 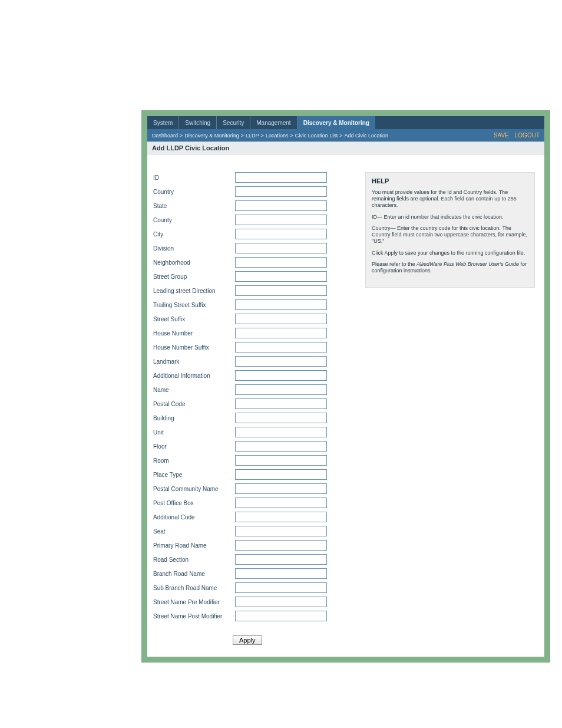 I want to click on help-text-part: Please refer to the, so click(x=394, y=264).